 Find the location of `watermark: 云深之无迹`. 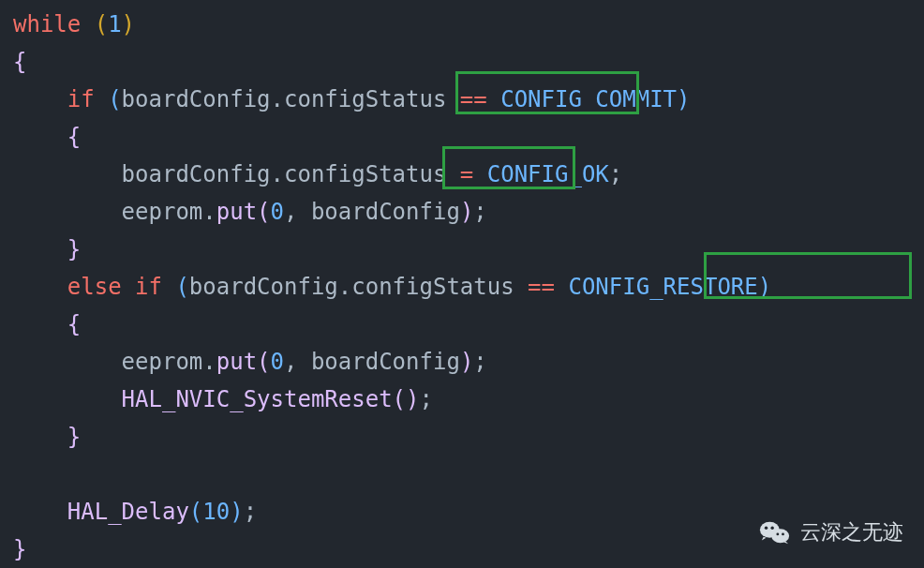

watermark: 云深之无迹 is located at coordinates (831, 532).